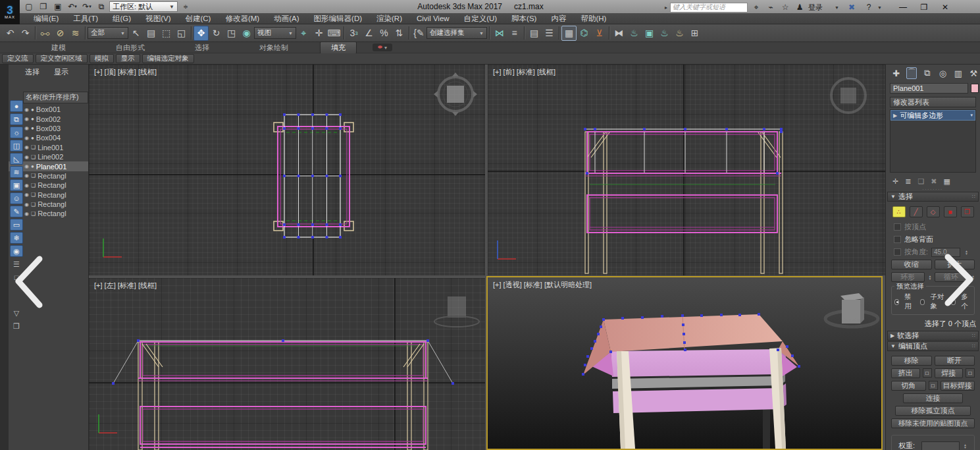  Describe the element at coordinates (896, 302) in the screenshot. I see `preview-disable-radio` at that location.